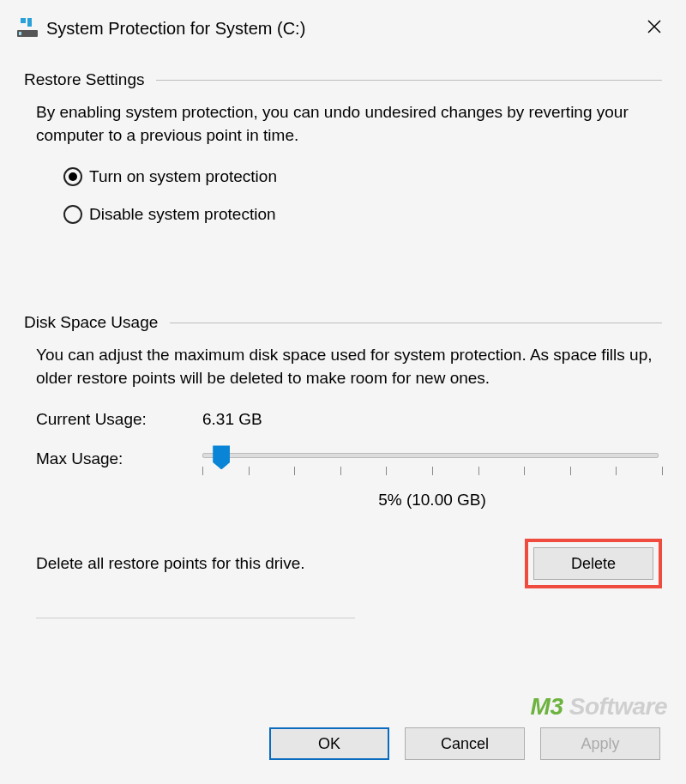 Image resolution: width=686 pixels, height=784 pixels. What do you see at coordinates (615, 707) in the screenshot?
I see `watermark-suffix: Software` at bounding box center [615, 707].